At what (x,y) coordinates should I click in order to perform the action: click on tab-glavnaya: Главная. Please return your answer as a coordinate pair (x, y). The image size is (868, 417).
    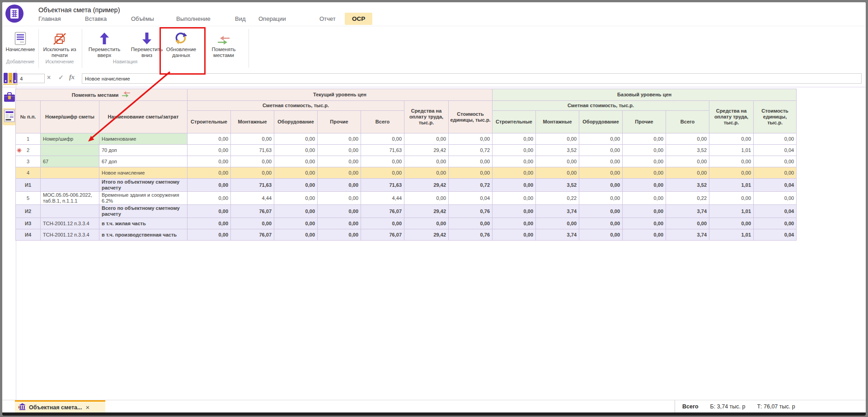
    Looking at the image, I should click on (50, 20).